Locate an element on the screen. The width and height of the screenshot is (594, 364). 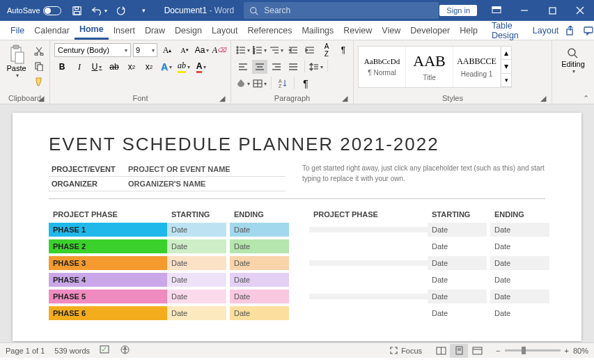
zoom-out-button: − is located at coordinates (498, 351).